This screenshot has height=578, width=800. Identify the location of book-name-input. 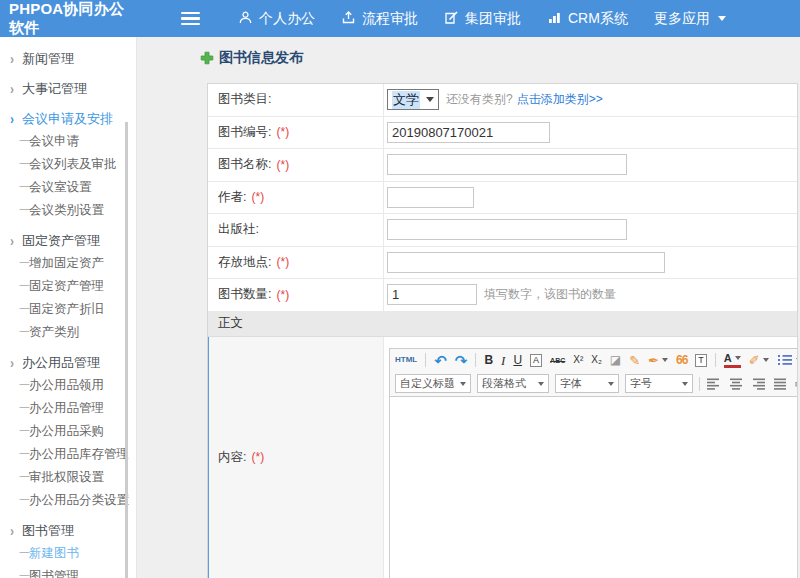
(507, 164).